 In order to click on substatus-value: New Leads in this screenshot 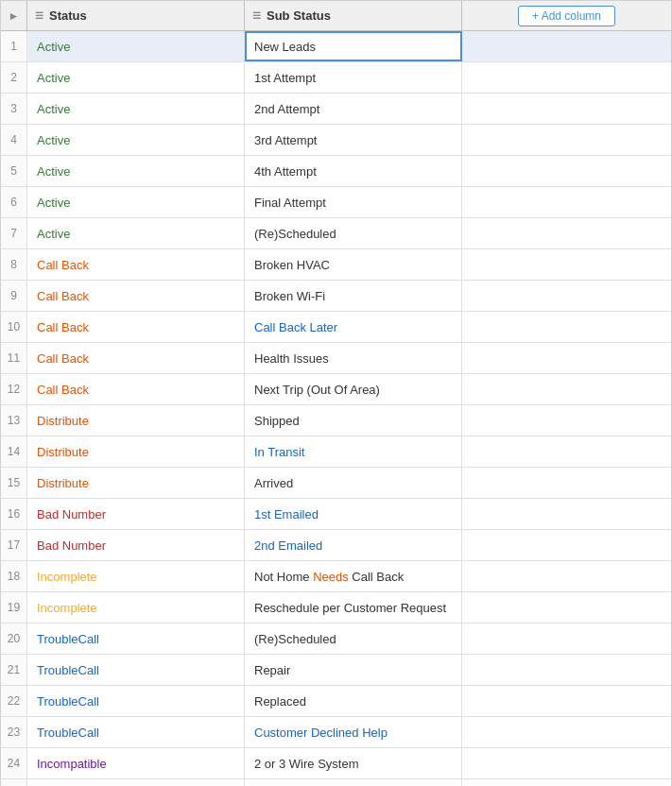, I will do `click(285, 47)`.